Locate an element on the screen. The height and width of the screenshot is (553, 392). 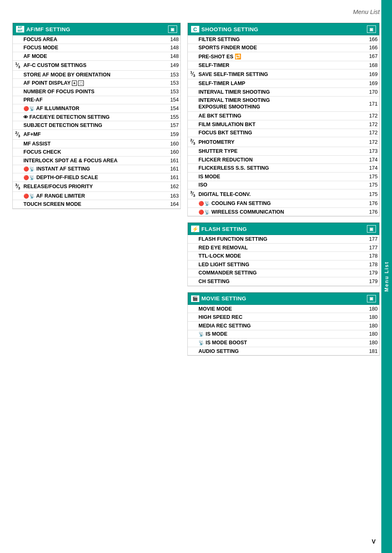
table-row: HIGH SPEED REC 180 is located at coordinates (284, 317).